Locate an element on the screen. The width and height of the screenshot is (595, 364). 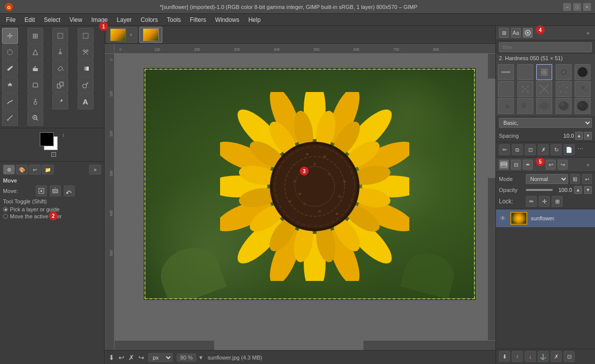
airbrush-button is located at coordinates (35, 101).